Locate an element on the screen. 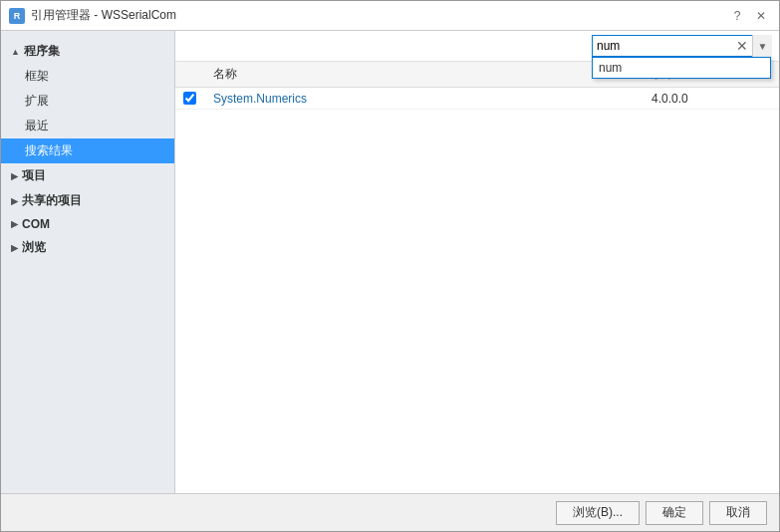 This screenshot has width=780, height=532. sidebar-section-shared-label: 共享的项目 is located at coordinates (52, 201).